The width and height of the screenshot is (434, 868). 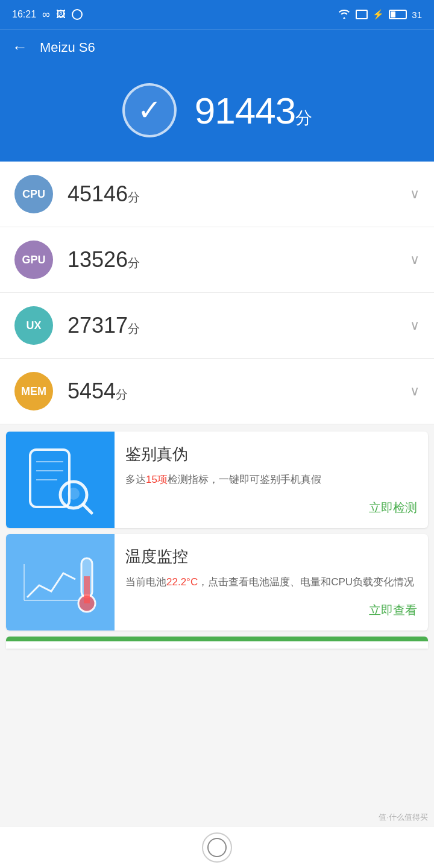 I want to click on temperature-card-action: 立即查看, so click(x=271, y=610).